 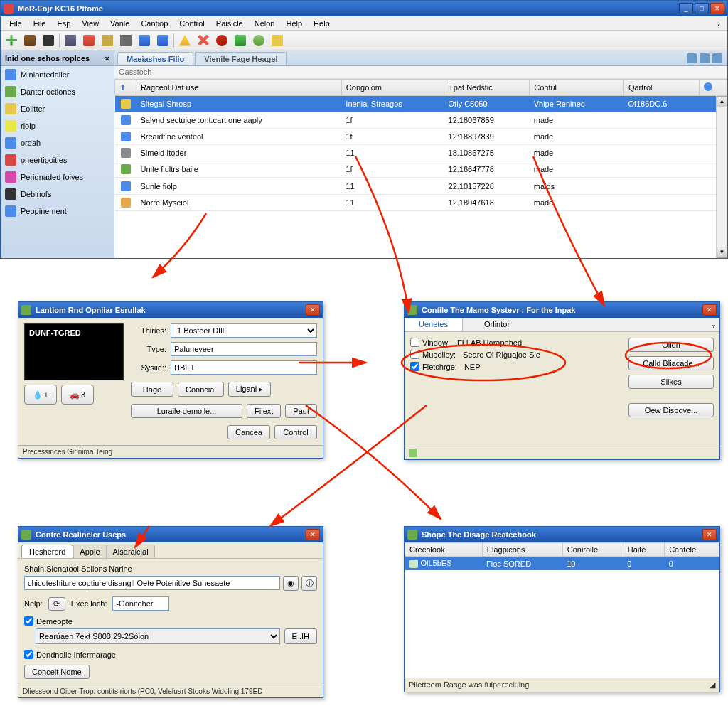 What do you see at coordinates (522, 550) in the screenshot?
I see `col-elagpicons: Elagpicons` at bounding box center [522, 550].